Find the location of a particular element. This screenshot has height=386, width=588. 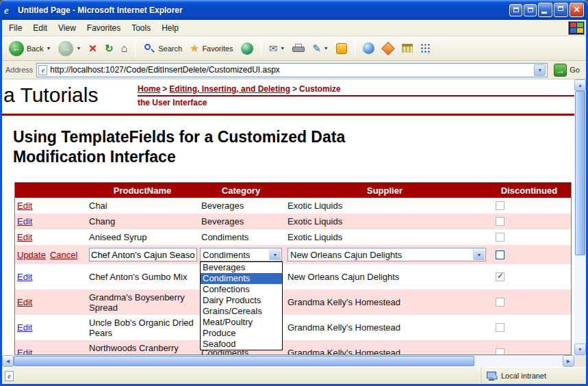

forward-icon: → is located at coordinates (66, 49).